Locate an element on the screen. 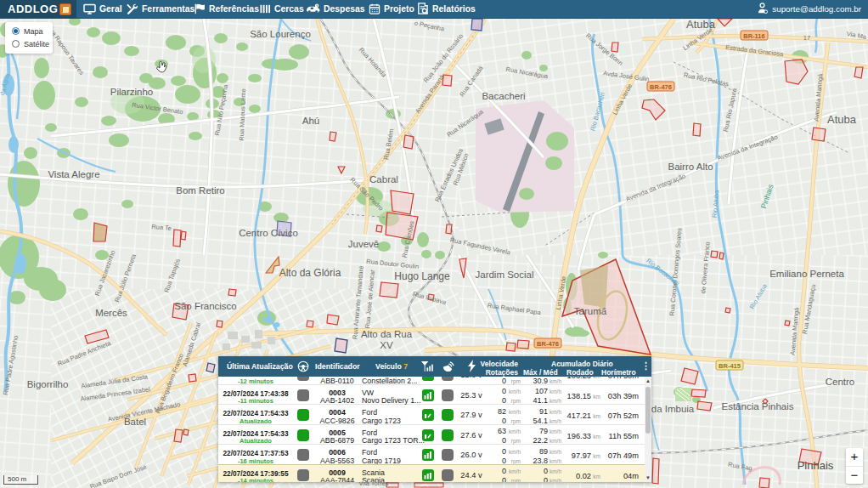  svg-text: BR-116 is located at coordinates (754, 36).